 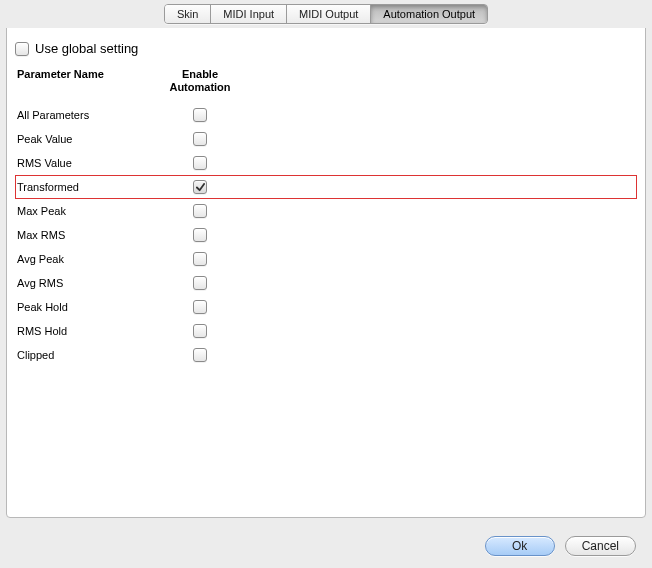 What do you see at coordinates (90, 80) in the screenshot?
I see `header-parameter-name: Parameter Name` at bounding box center [90, 80].